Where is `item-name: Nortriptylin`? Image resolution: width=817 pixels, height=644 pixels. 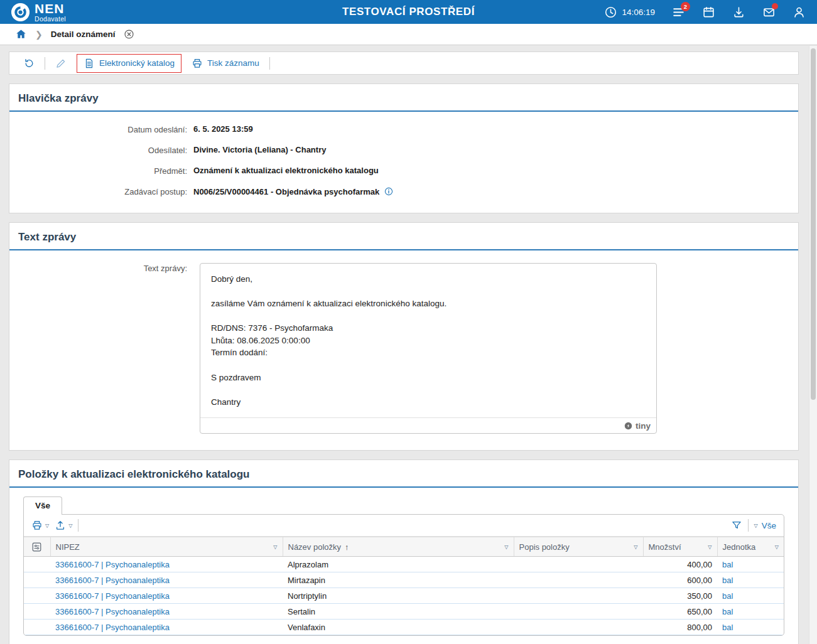 item-name: Nortriptylin is located at coordinates (398, 596).